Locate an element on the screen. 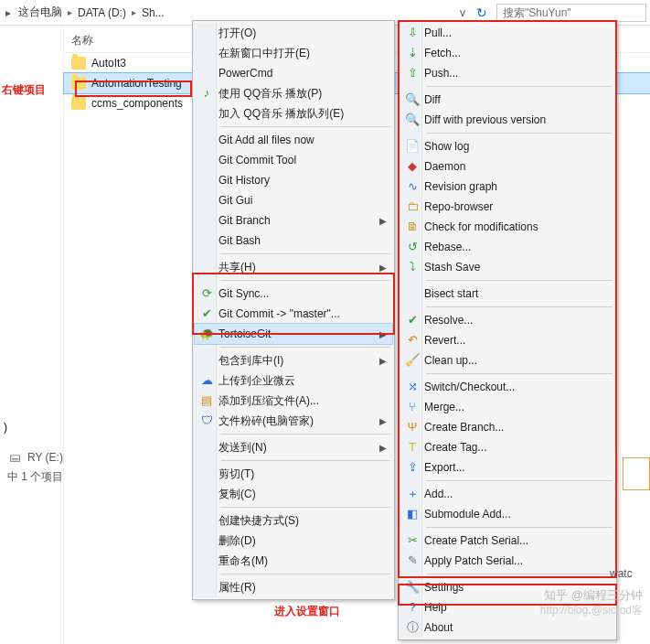 Image resolution: width=650 pixels, height=644 pixels. search-input is located at coordinates (571, 13).